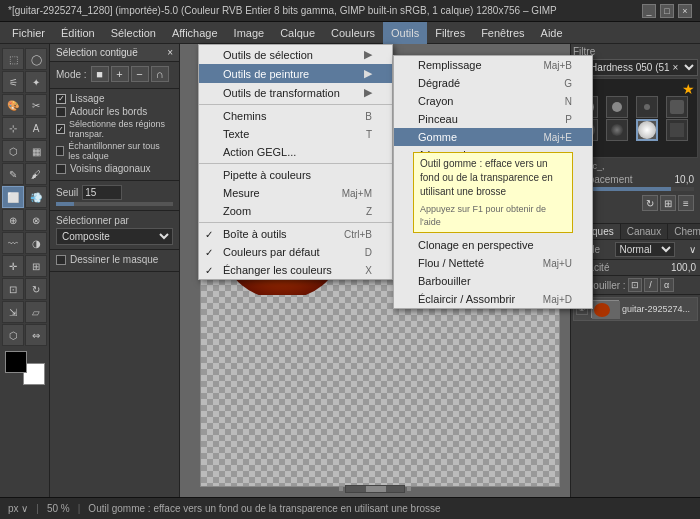 This screenshot has height=519, width=700. Describe the element at coordinates (250, 33) in the screenshot. I see `menu-image: Image` at that location.